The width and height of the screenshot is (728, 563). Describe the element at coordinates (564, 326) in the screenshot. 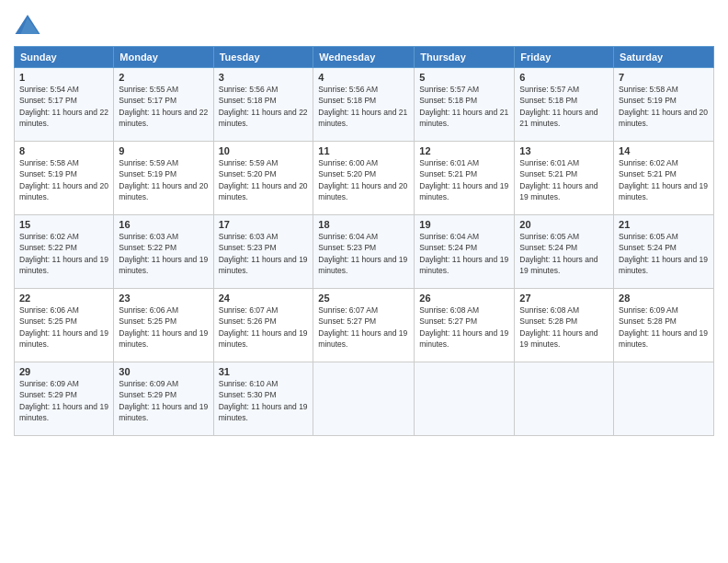

I see `calendar-cell: 27 Sunrise: 6:08 AMSunset: 5:28 PMDaylig…` at that location.